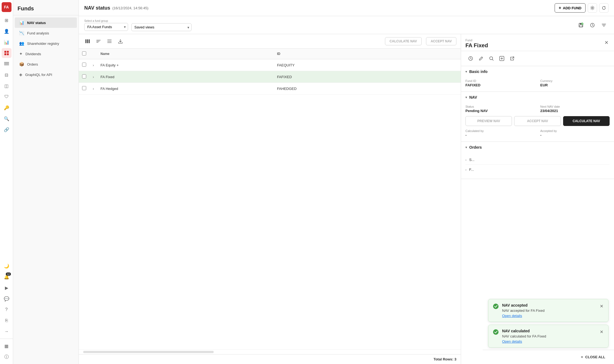  I want to click on sort-button, so click(99, 41).